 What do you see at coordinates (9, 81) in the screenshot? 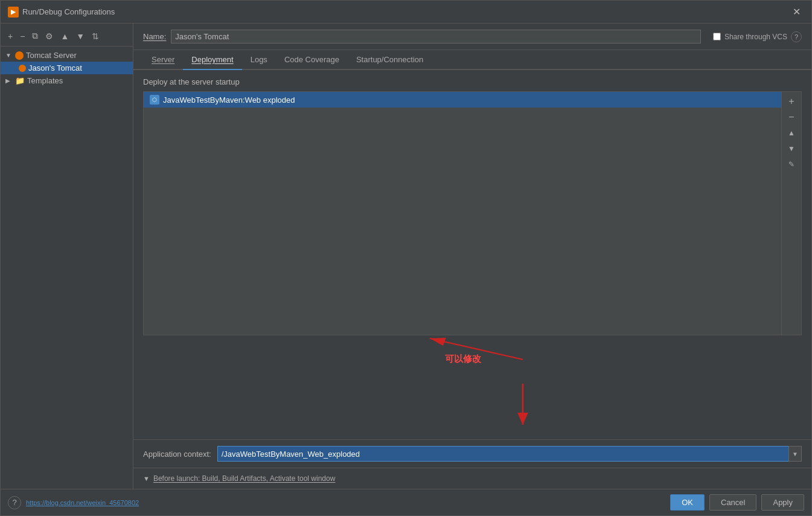
I see `expand-arrow-templates: ▶` at bounding box center [9, 81].